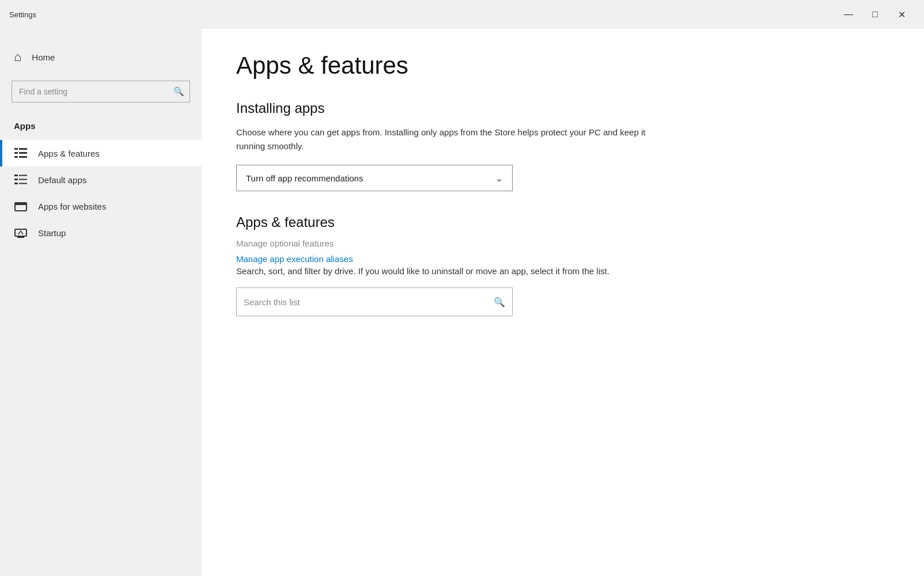 The image size is (924, 576). Describe the element at coordinates (374, 178) in the screenshot. I see `app-recommendations-dropdown: Turn off app recommendations ⌄` at that location.